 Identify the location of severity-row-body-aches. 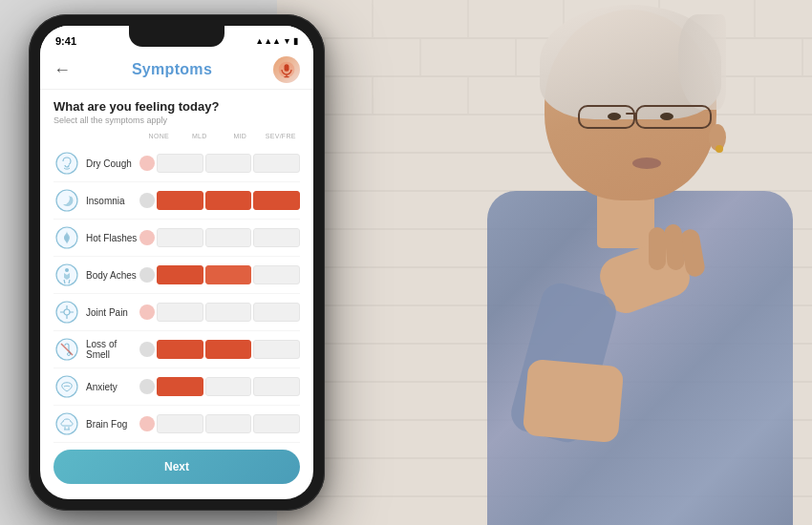
(220, 275).